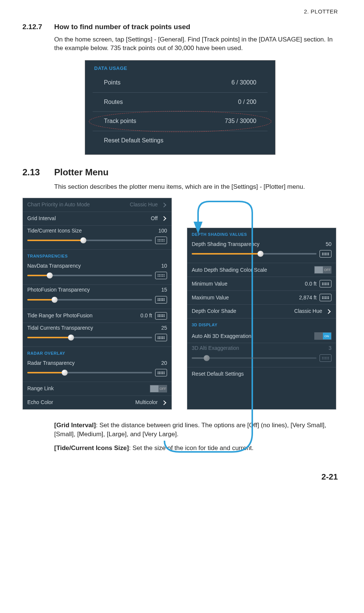 This screenshot has height=613, width=364. What do you see at coordinates (180, 121) in the screenshot?
I see `data-usage-row-track-points: Track points 735 / 30000` at bounding box center [180, 121].